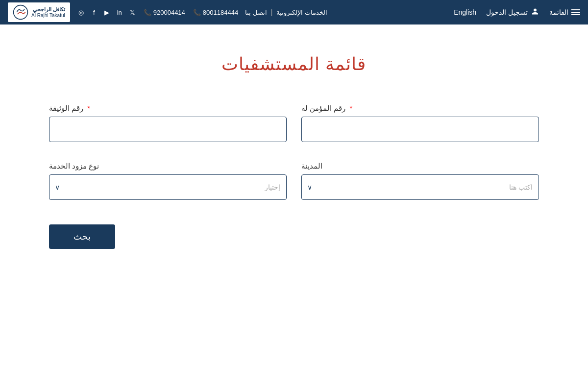 The height and width of the screenshot is (392, 588). Describe the element at coordinates (351, 108) in the screenshot. I see `insured-id-required-star: *` at that location.